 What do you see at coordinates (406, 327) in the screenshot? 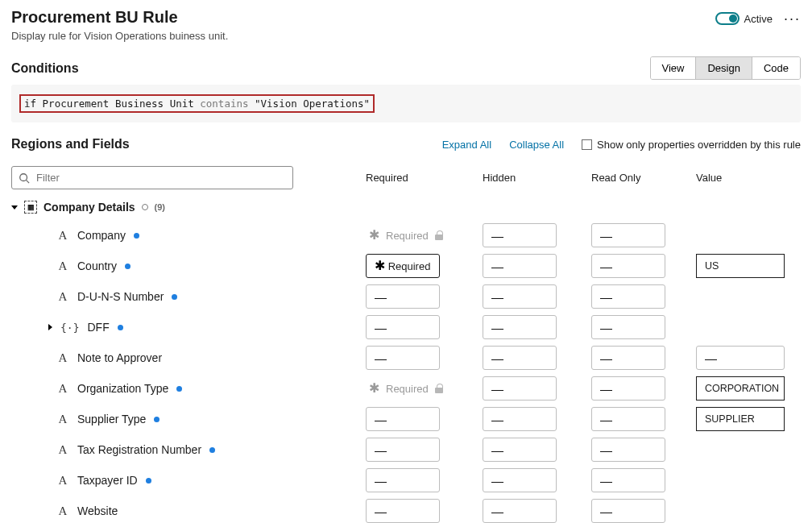
I see `field-row-dff: {·} DFF — — —` at bounding box center [406, 327].